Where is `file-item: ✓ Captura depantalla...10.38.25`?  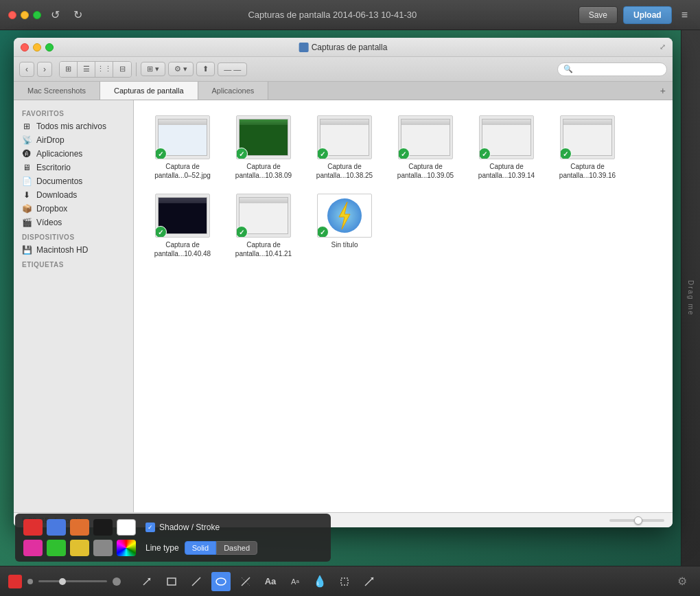
file-item: ✓ Captura depantalla...10.38.25 is located at coordinates (345, 148).